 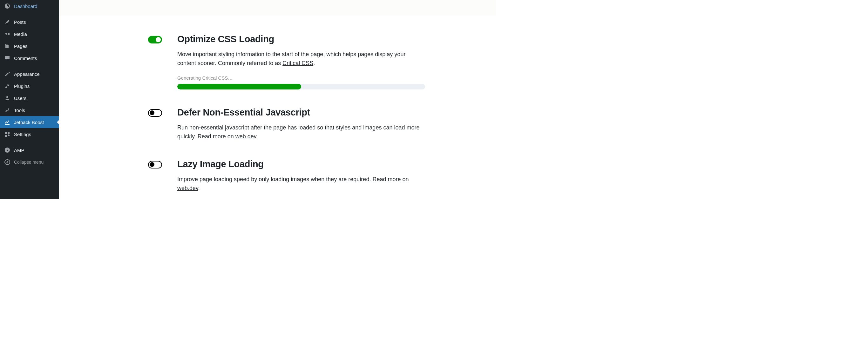 I want to click on pin-icon, so click(x=7, y=22).